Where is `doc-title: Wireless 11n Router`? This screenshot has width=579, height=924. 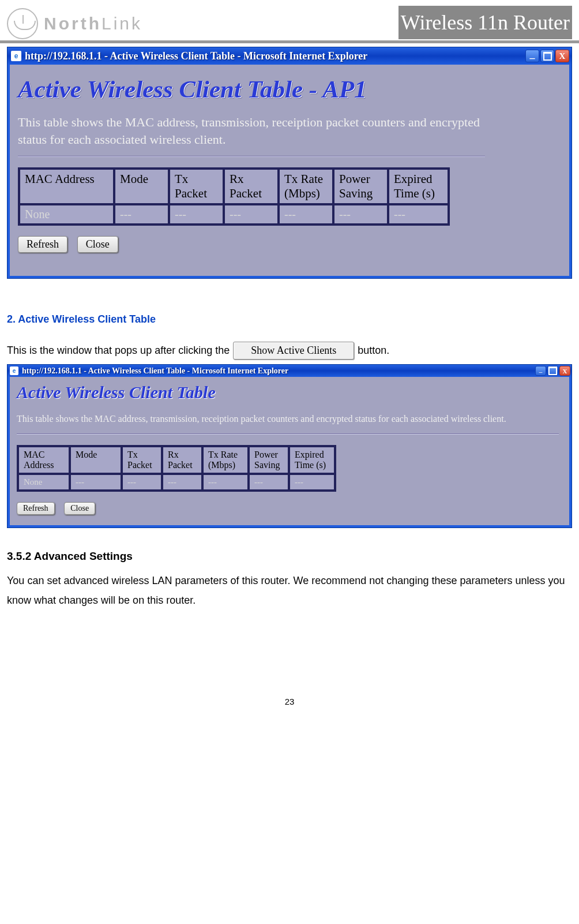 doc-title: Wireless 11n Router is located at coordinates (486, 23).